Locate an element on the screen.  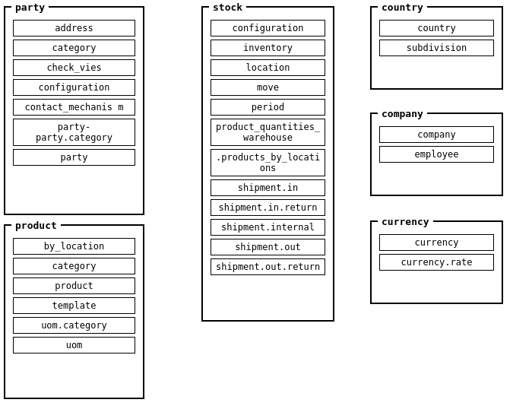
item-party-contact_mechanis_m: contact_mechanis m is located at coordinates (74, 107).